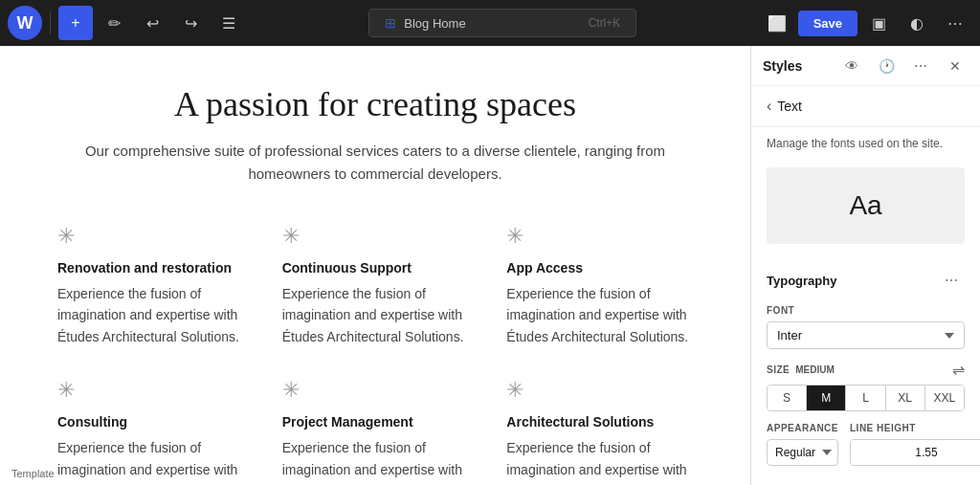 The height and width of the screenshot is (485, 980). I want to click on feature-item-1: ✳ Renovation and restoration Experience …, so click(151, 285).